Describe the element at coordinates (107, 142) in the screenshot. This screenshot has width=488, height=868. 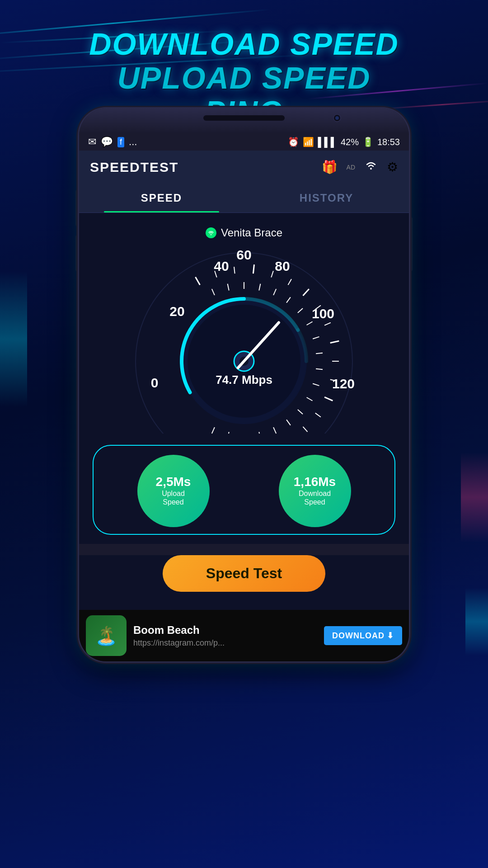
I see `messenger-icon: 💬` at that location.